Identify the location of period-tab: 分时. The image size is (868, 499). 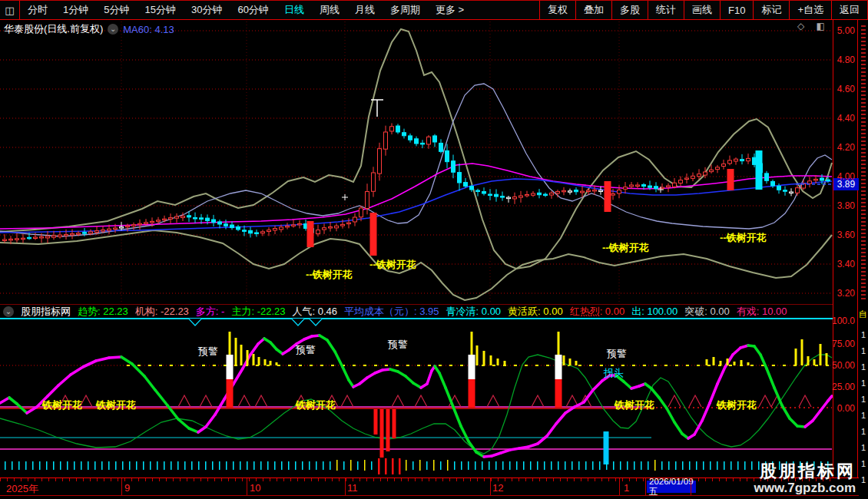
(38, 10).